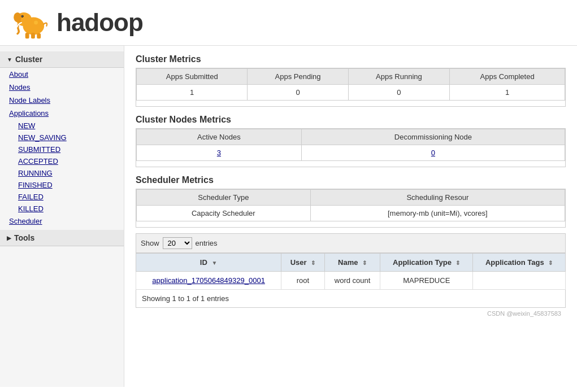  Describe the element at coordinates (62, 162) in the screenshot. I see `sidebar-item-accepted: ACCEPTED` at that location.